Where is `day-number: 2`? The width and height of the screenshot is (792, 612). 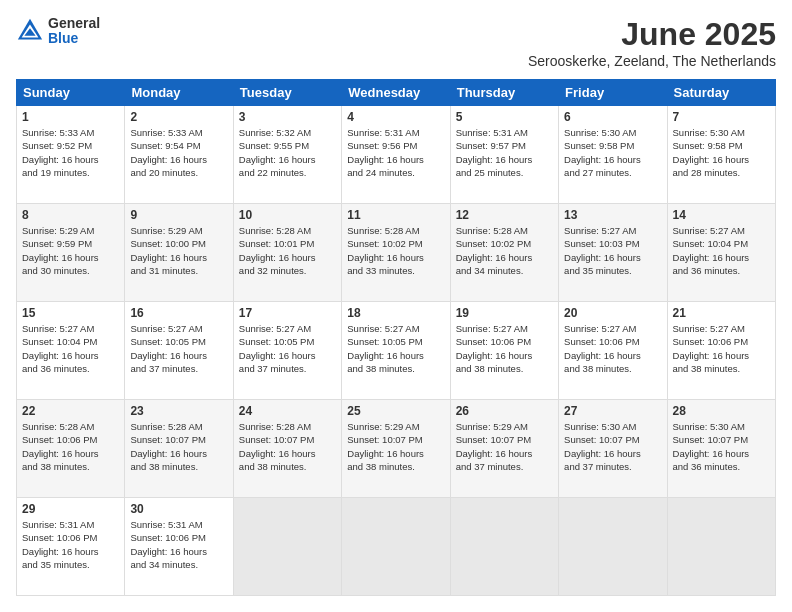
day-number: 2 is located at coordinates (178, 117).